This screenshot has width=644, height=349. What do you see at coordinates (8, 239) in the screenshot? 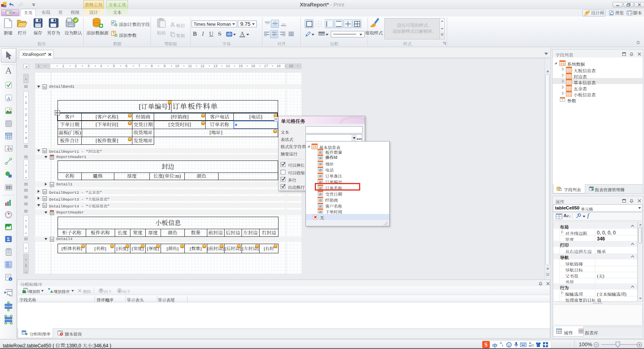
I see `svg-text: Σ` at bounding box center [8, 239].